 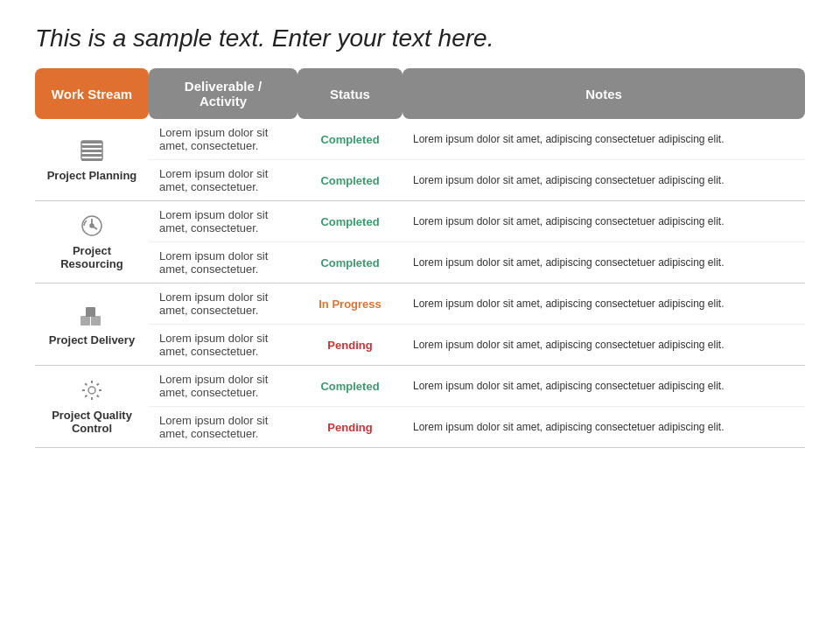 What do you see at coordinates (92, 406) in the screenshot?
I see `workstream-cell-quality: Project Quality Control` at bounding box center [92, 406].